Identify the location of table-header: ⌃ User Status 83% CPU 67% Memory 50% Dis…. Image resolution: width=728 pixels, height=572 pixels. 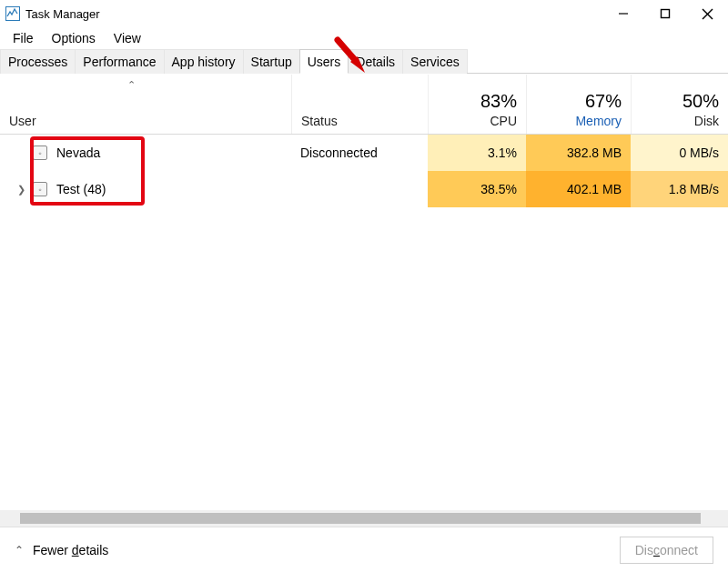
(364, 105).